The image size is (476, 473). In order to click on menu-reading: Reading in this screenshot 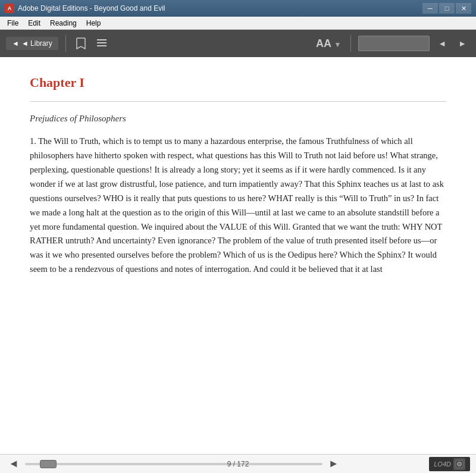, I will do `click(63, 23)`.